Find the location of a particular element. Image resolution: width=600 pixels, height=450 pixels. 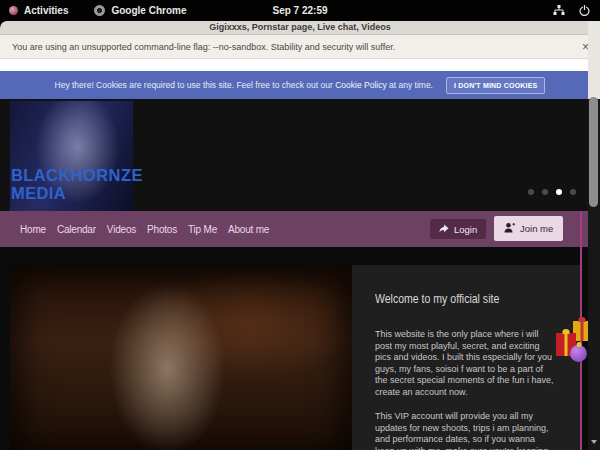

login-label: Login is located at coordinates (466, 230).